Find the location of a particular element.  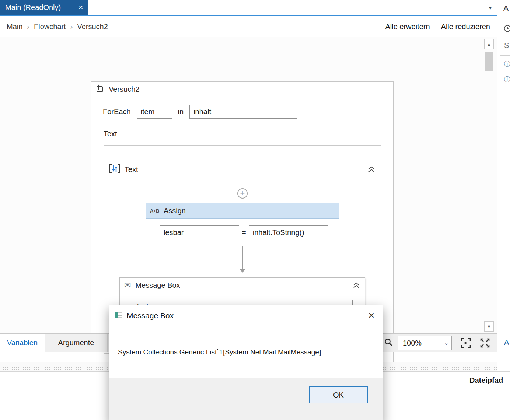

expand-all-button: Alle erweitern is located at coordinates (408, 27).